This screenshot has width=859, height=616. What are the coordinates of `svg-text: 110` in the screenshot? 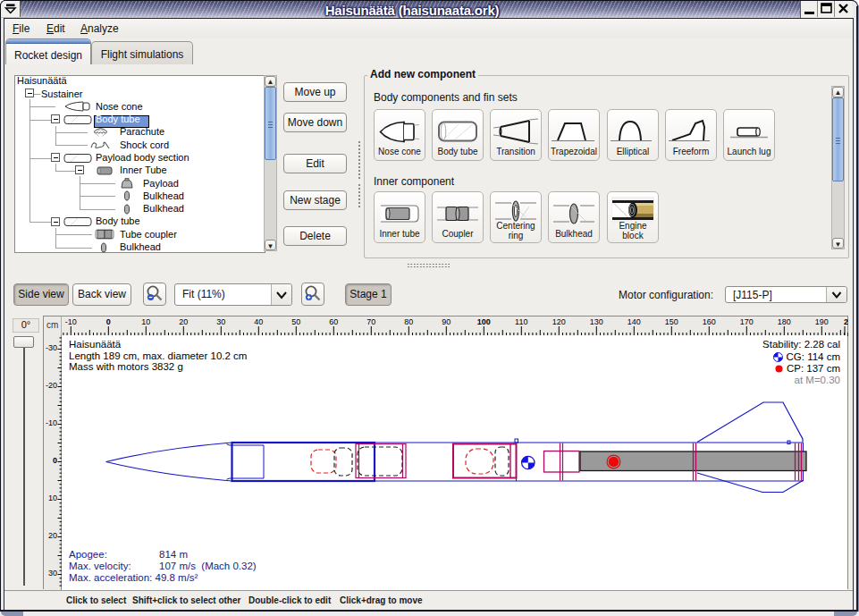 It's located at (521, 322).